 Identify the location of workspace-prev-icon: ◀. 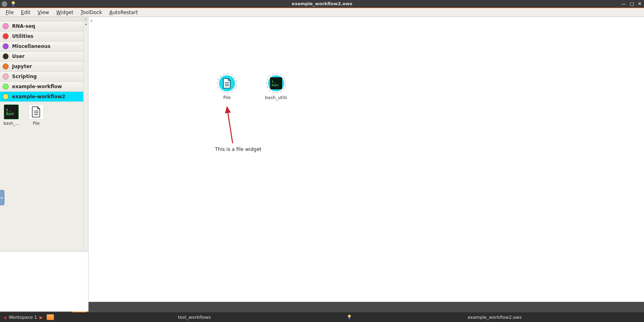
(5, 317).